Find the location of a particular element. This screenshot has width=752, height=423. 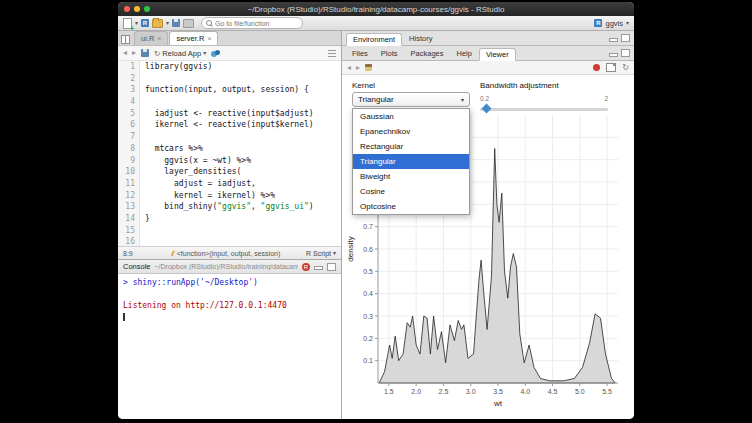

code-line: 15 is located at coordinates (230, 231).